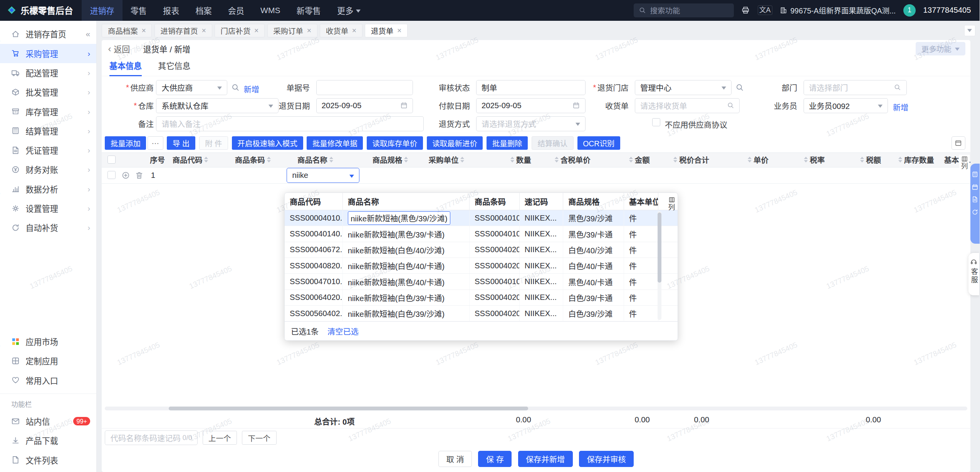 The height and width of the screenshot is (472, 980). I want to click on app-logo: 乐檬零售后台, so click(41, 10).